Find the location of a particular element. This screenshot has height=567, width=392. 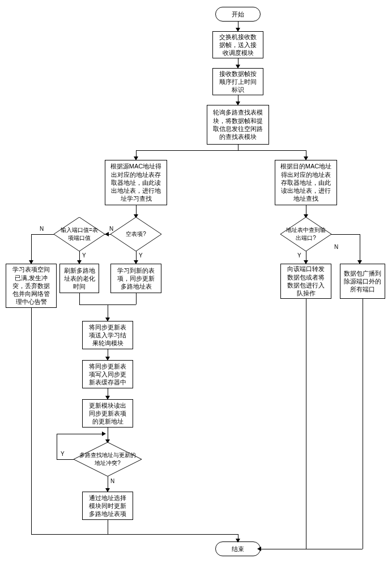

d3-text: 地址表中查到输出端口? is located at coordinates (306, 234).